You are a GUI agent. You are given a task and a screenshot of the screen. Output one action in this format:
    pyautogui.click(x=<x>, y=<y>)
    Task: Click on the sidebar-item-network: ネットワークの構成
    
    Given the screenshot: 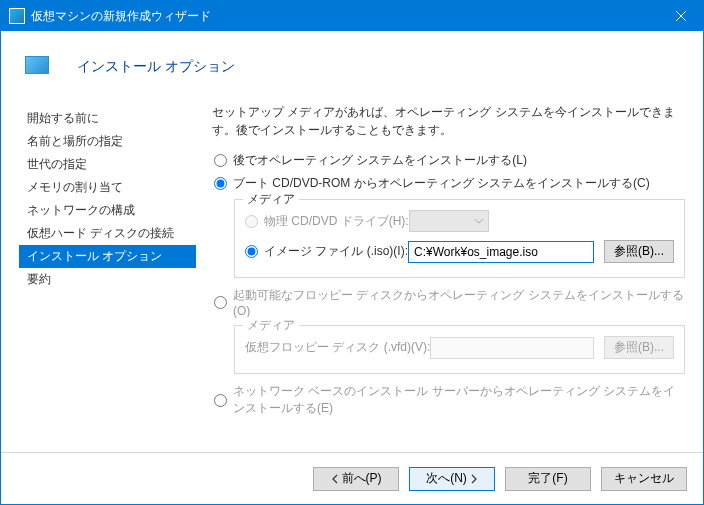 What is the action you would take?
    pyautogui.click(x=108, y=210)
    